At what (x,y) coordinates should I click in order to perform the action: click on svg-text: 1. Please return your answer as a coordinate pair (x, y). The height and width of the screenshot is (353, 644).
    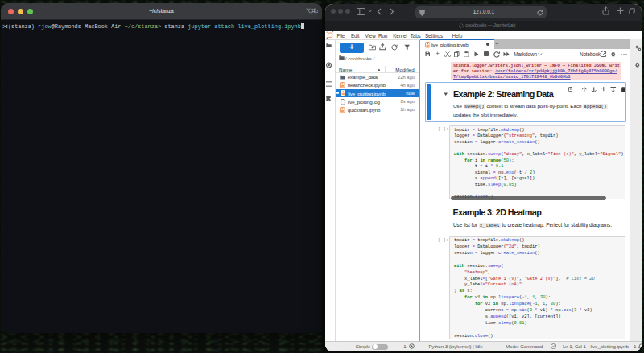
    Looking at the image, I should click on (317, 10).